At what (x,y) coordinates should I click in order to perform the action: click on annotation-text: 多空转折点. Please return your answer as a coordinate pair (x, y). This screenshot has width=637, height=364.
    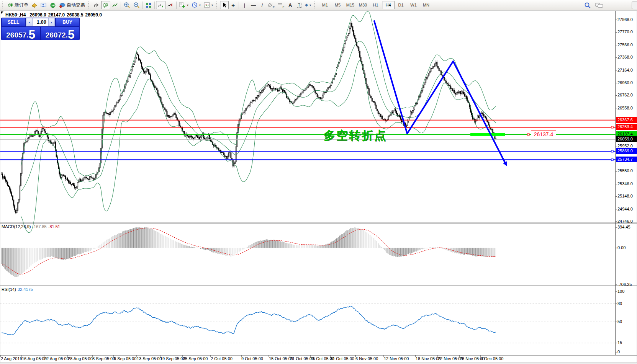
    Looking at the image, I should click on (355, 135).